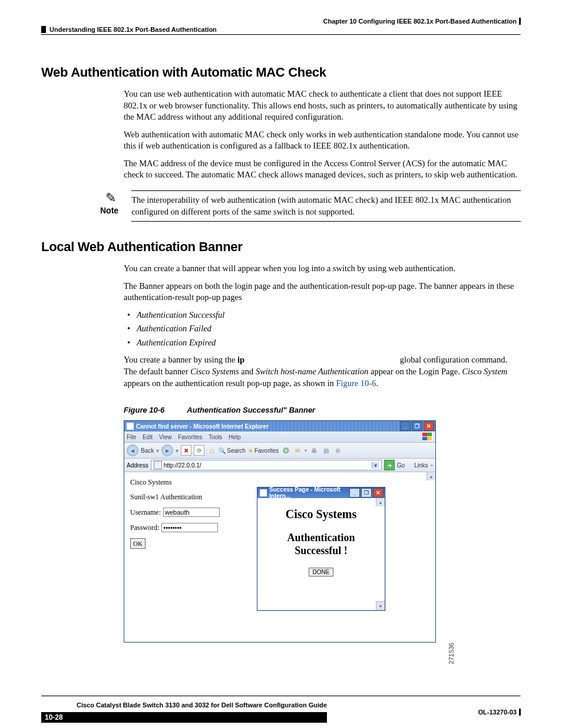 The height and width of the screenshot is (728, 562). I want to click on main-window-title: Cannot find server - Microsoft Internet …, so click(267, 427).